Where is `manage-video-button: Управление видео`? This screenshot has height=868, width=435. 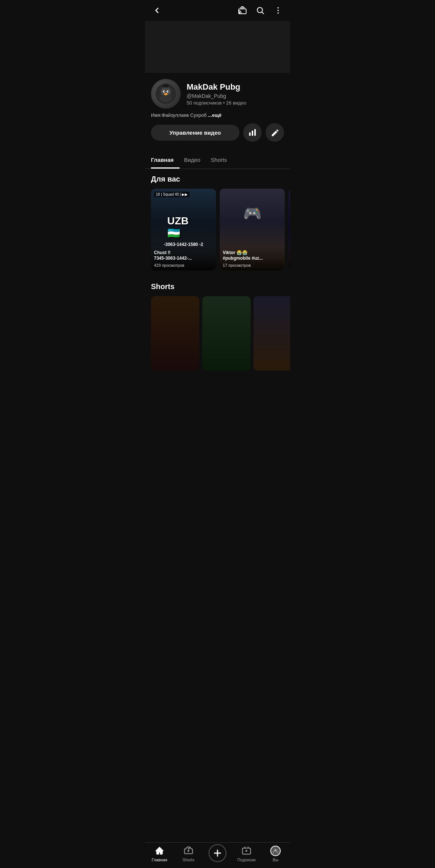 manage-video-button: Управление видео is located at coordinates (195, 132).